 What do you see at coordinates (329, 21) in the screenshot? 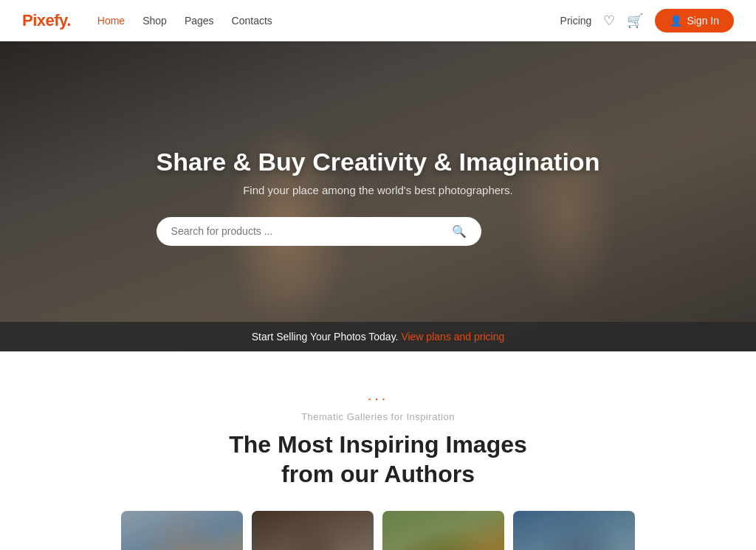
I see `nav-links: Home Shop Pages Contacts` at bounding box center [329, 21].